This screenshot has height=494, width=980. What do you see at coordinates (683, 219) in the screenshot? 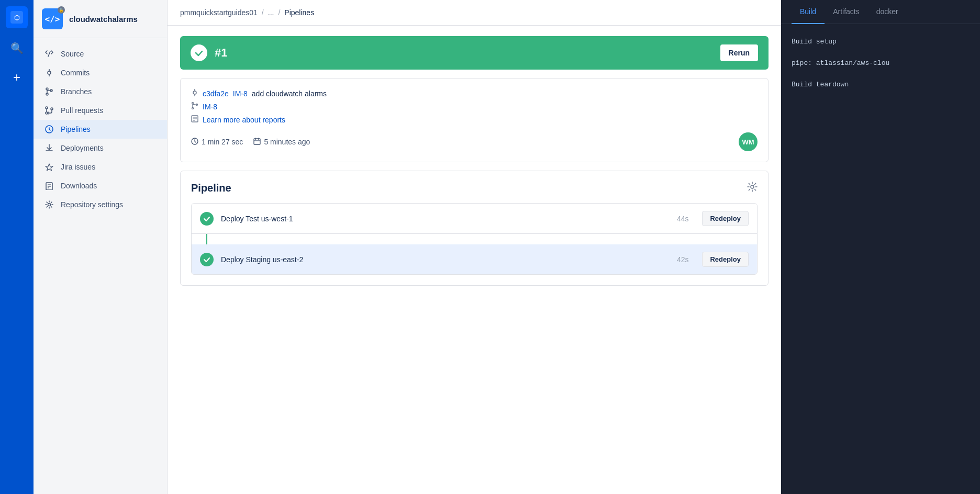
I see `step-duration-1: 44s` at bounding box center [683, 219].